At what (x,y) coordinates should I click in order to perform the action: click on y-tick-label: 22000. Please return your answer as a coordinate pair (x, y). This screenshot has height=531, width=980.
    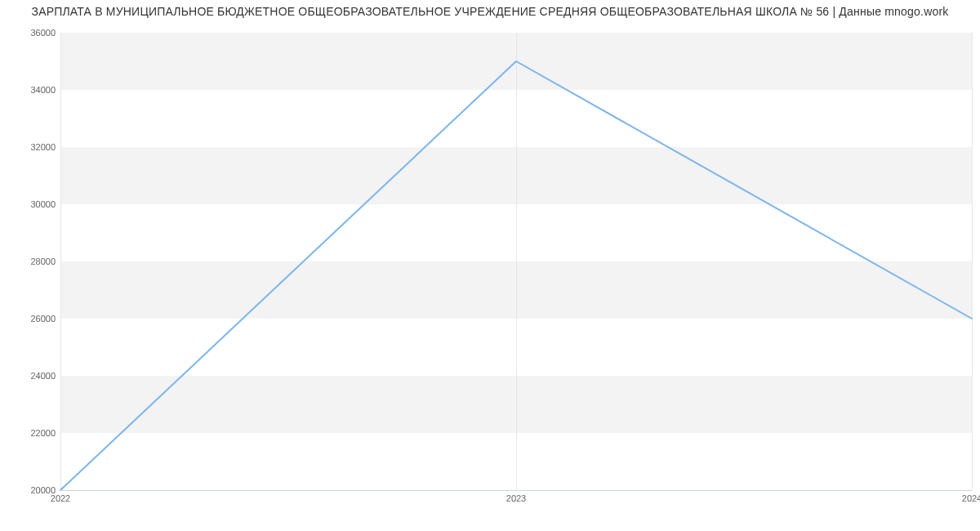
    Looking at the image, I should click on (31, 433).